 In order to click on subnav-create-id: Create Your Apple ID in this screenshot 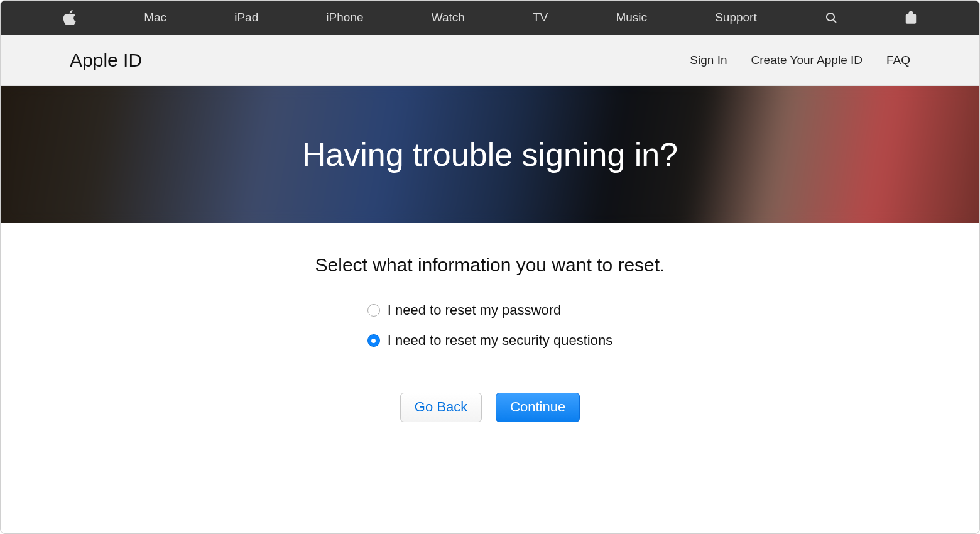, I will do `click(807, 60)`.